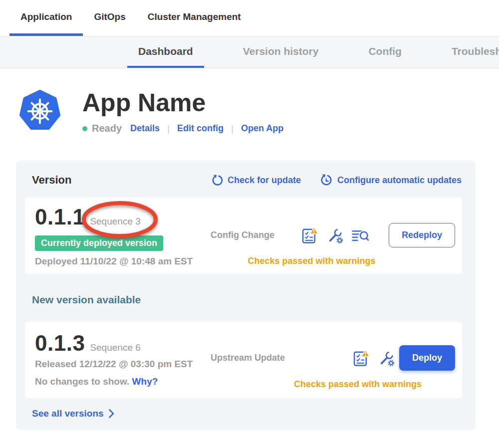  What do you see at coordinates (385, 51) in the screenshot?
I see `tab-config-label: Config` at bounding box center [385, 51].